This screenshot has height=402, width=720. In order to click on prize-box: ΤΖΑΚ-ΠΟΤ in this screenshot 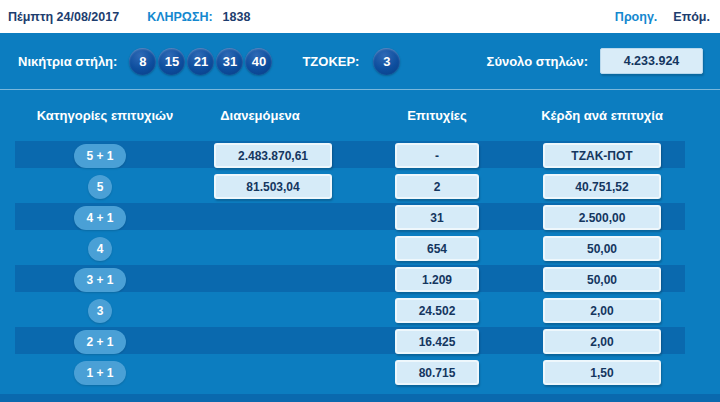, I will do `click(602, 156)`.